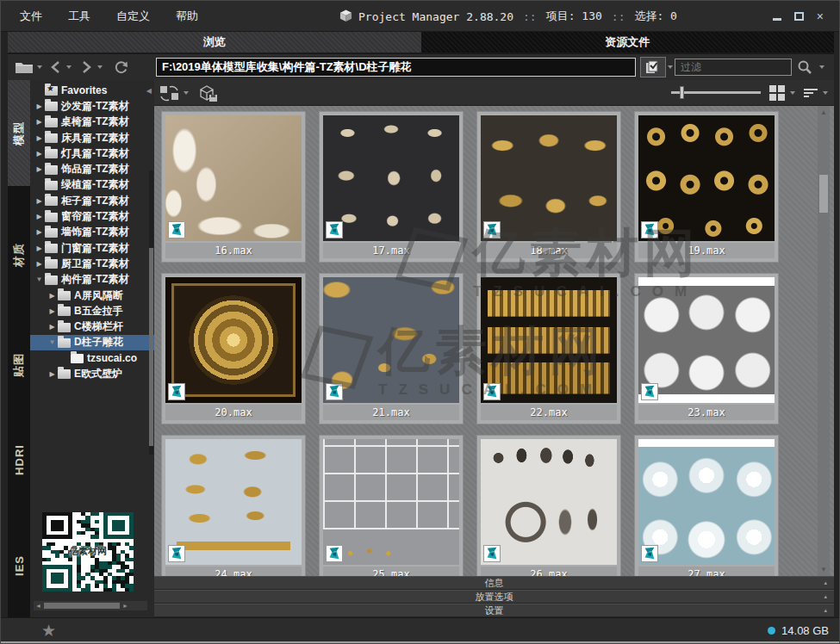 The width and height of the screenshot is (840, 644). What do you see at coordinates (777, 93) in the screenshot?
I see `grid-view-button` at bounding box center [777, 93].